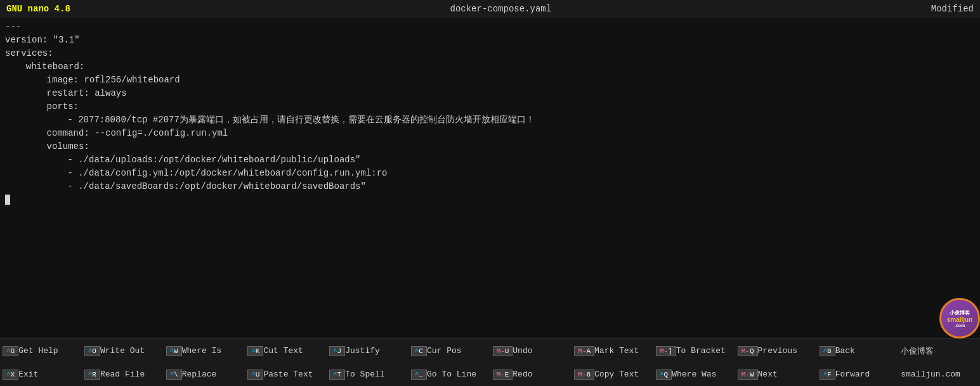 The width and height of the screenshot is (980, 386). Describe the element at coordinates (694, 374) in the screenshot. I see `shortcut-item: ^Q Where Was` at that location.